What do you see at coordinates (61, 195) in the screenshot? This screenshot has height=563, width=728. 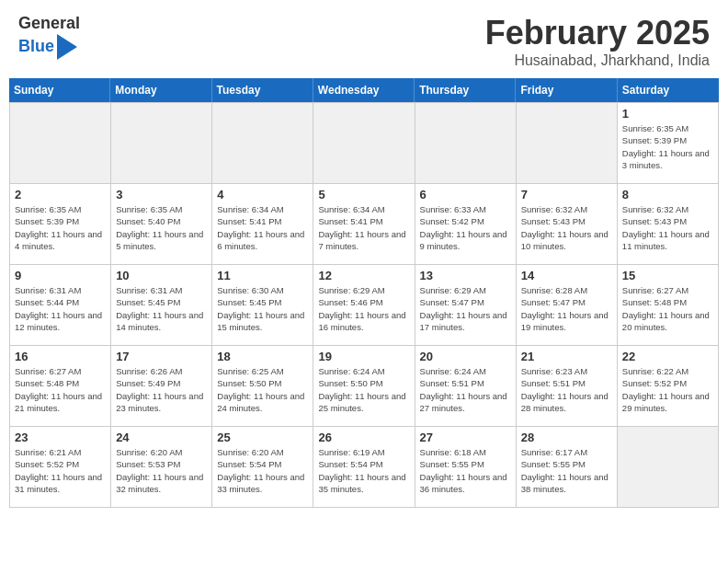 I see `day-number: 2` at bounding box center [61, 195].